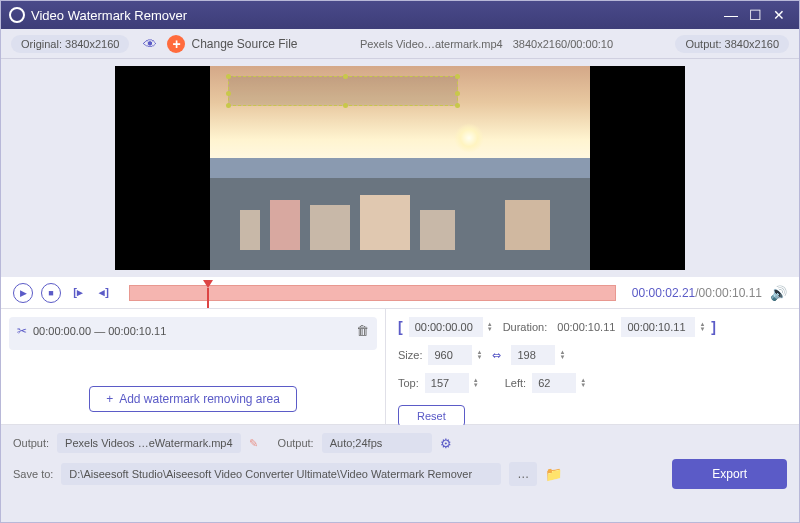  What do you see at coordinates (778, 293) in the screenshot?
I see `volume-icon: 🔊` at bounding box center [778, 293].